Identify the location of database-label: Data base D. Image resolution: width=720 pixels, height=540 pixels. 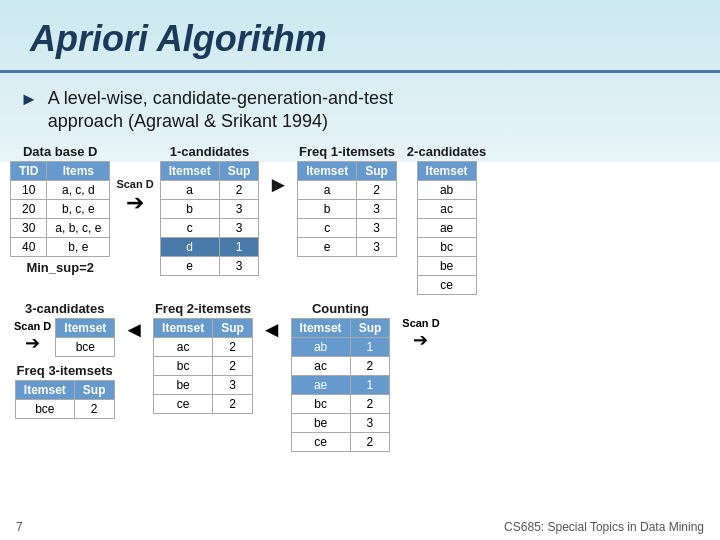
(60, 152).